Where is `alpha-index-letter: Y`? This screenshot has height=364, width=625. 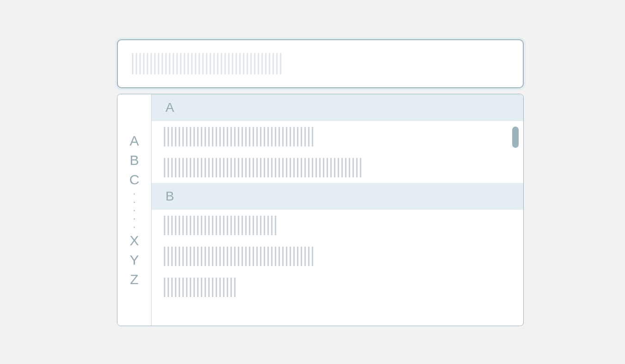
alpha-index-letter: Y is located at coordinates (134, 260).